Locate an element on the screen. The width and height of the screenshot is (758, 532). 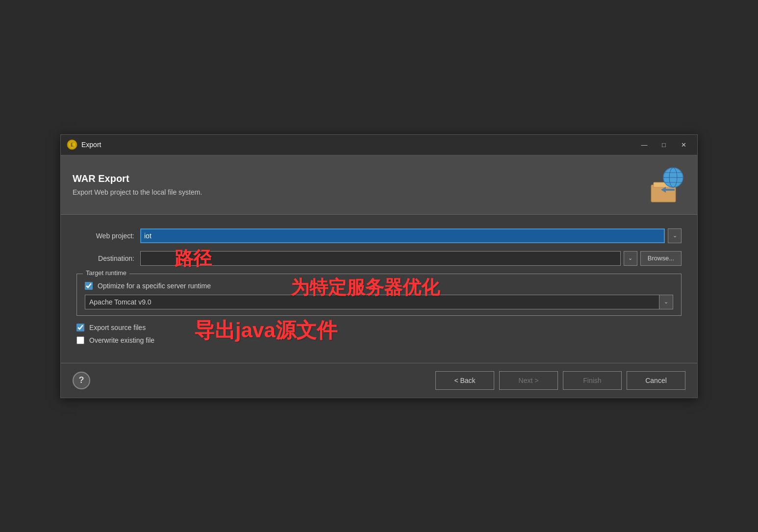
overwrite-label: Overwrite existing file is located at coordinates (122, 340).